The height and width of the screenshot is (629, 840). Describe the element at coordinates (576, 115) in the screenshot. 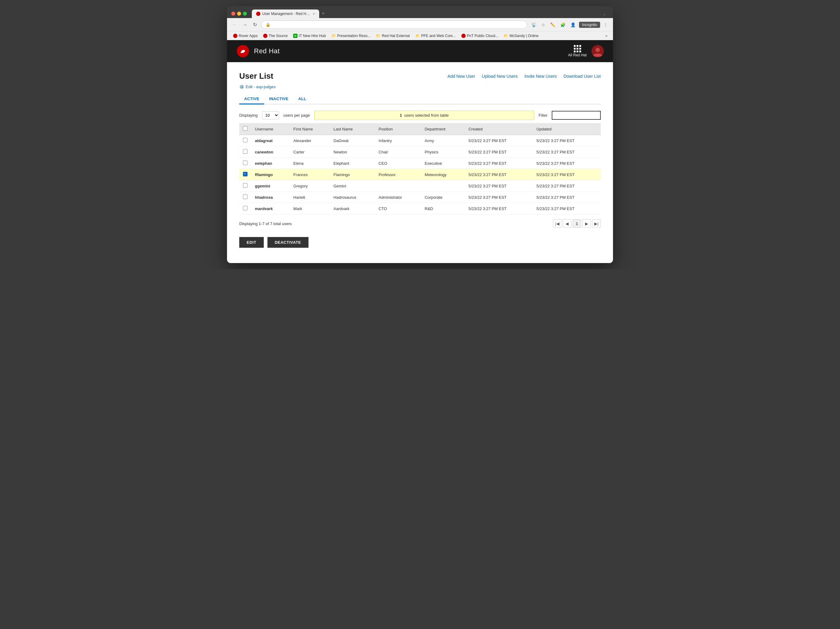

I see `filter-input` at that location.